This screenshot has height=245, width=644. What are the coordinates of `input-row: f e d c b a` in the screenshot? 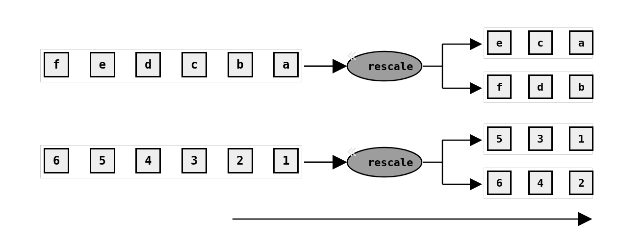 It's located at (171, 65).